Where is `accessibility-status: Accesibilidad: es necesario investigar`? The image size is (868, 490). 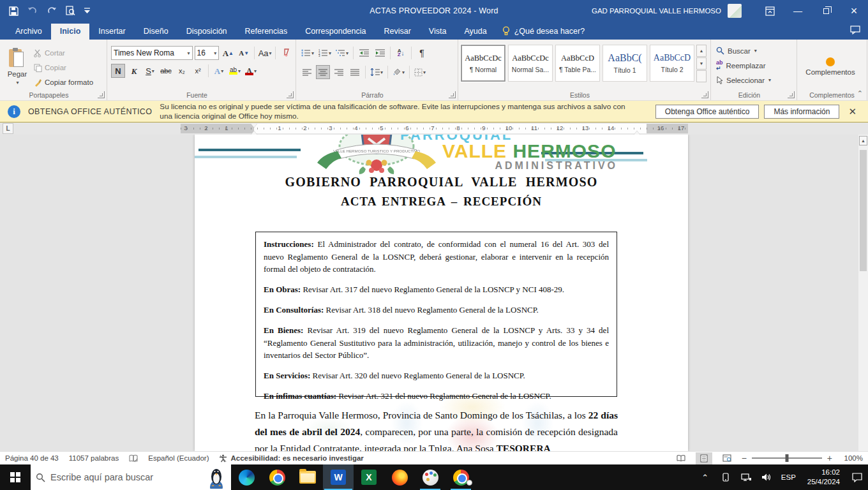
accessibility-status: Accesibilidad: es necesario investigar is located at coordinates (291, 458).